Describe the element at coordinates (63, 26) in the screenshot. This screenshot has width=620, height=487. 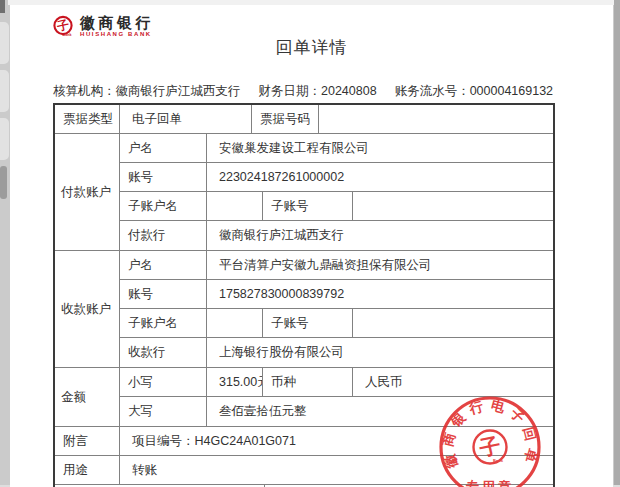
I see `huishang-bank-logo-icon: 子 Bank` at that location.